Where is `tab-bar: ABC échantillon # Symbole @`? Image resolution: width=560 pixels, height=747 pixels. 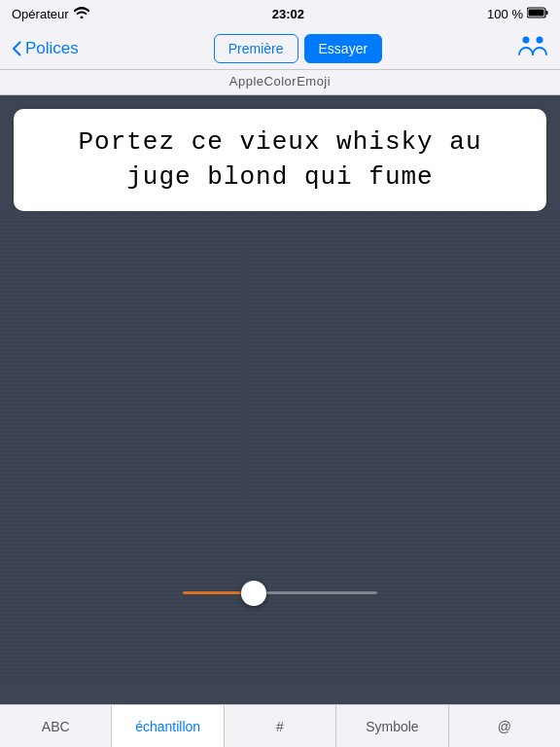 tab-bar: ABC échantillon # Symbole @ is located at coordinates (280, 726).